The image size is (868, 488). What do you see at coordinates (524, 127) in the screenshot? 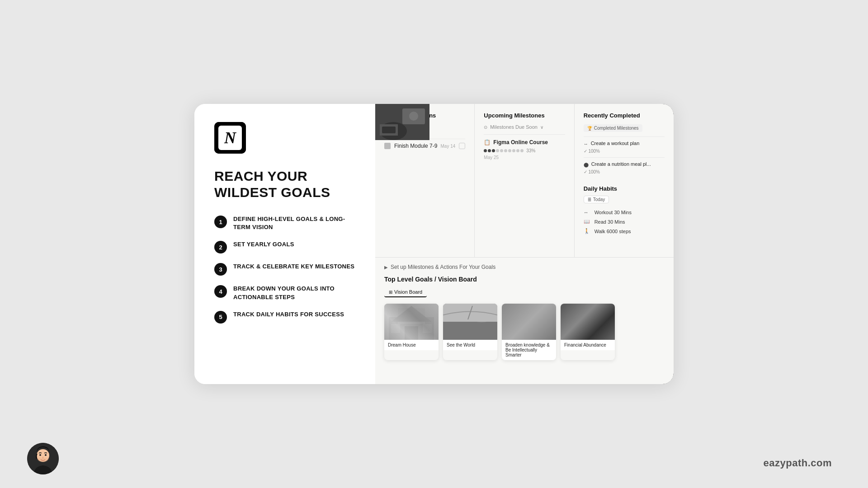
I see `milestones-filter: ⊙ Milestones Due Soon ∨` at bounding box center [524, 127].